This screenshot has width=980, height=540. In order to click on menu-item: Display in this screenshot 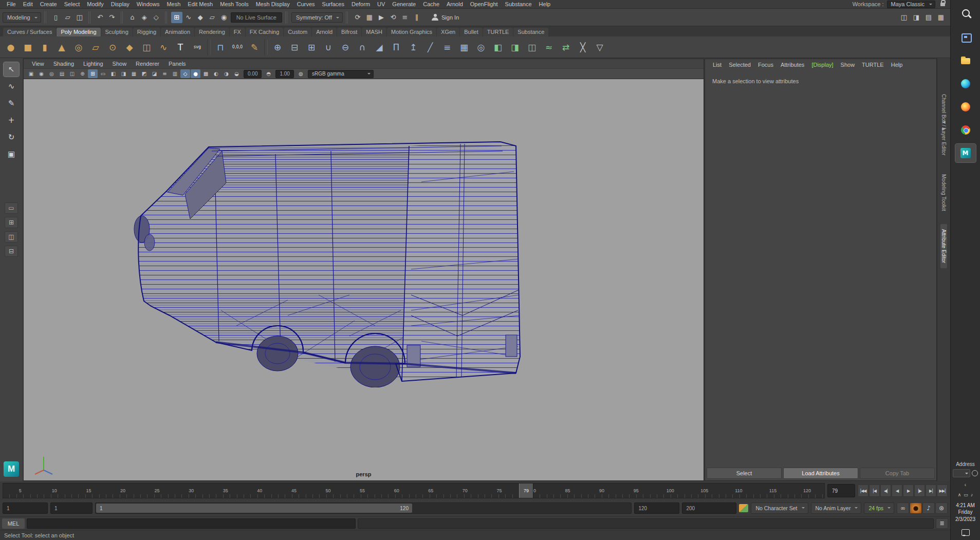, I will do `click(120, 4)`.